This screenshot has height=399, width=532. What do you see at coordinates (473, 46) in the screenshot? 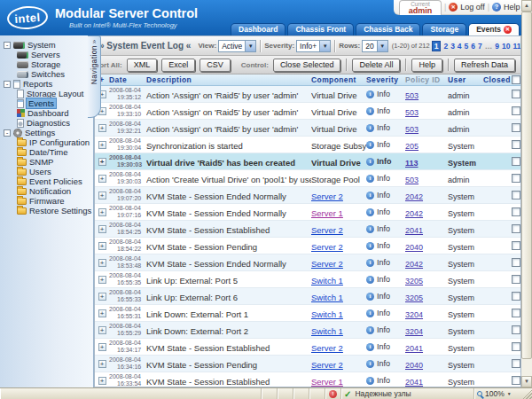
I see `page-number-6: 6` at bounding box center [473, 46].